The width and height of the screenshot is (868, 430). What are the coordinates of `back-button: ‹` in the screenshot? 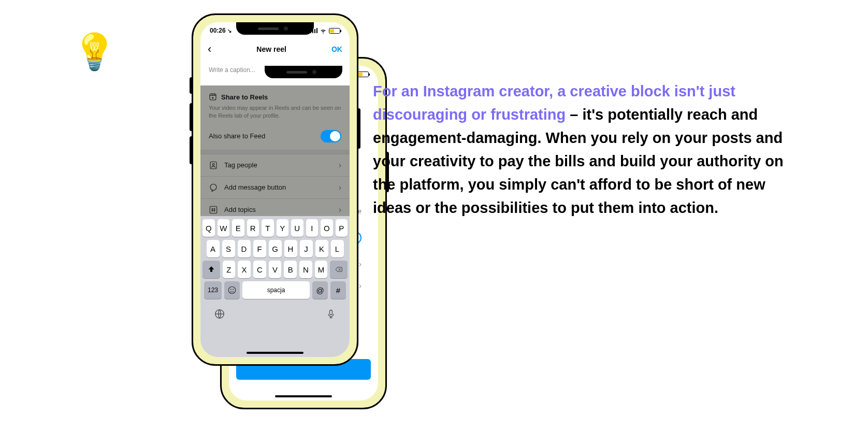 It's located at (209, 49).